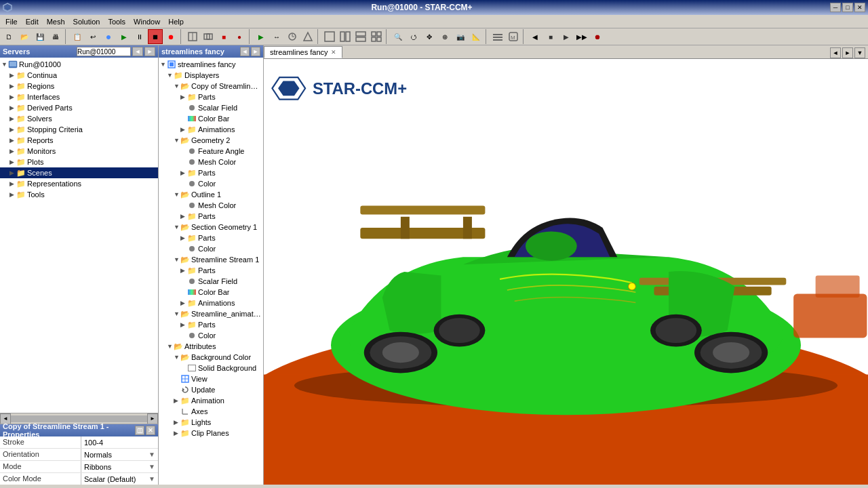 The height and width of the screenshot is (488, 868). What do you see at coordinates (551, 37) in the screenshot?
I see `stop-anim: ■` at bounding box center [551, 37].